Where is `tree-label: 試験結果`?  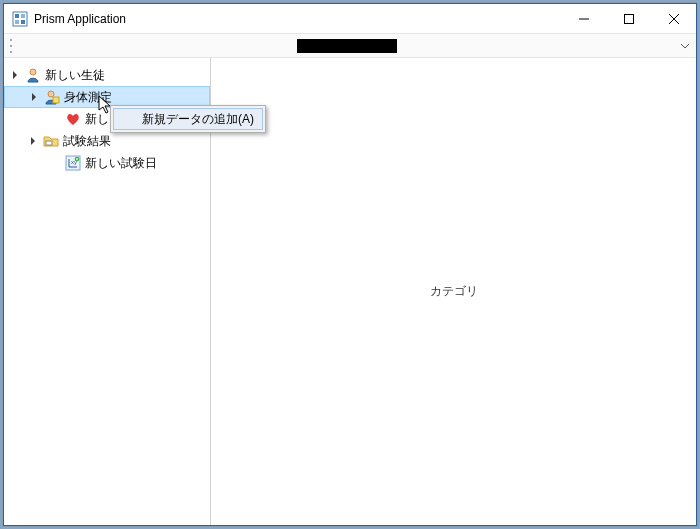
tree-label: 試験結果 is located at coordinates (87, 142).